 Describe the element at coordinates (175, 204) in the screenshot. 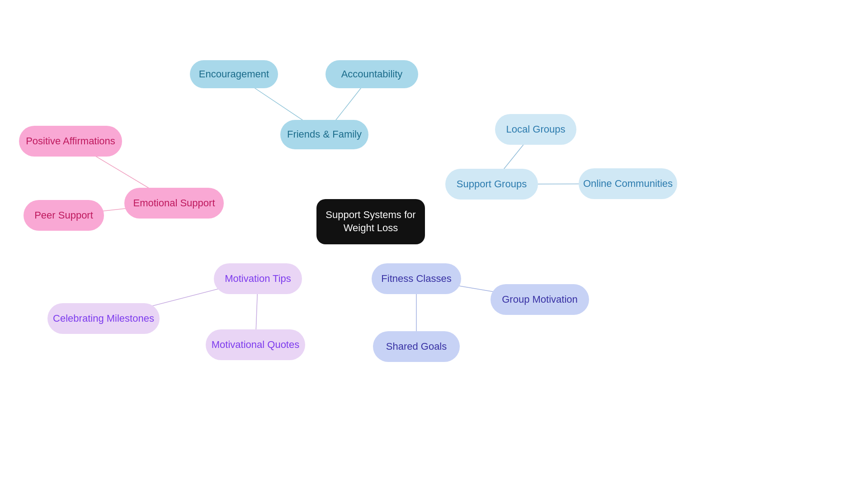

I see `emotional-support-label: Emotional Support` at that location.